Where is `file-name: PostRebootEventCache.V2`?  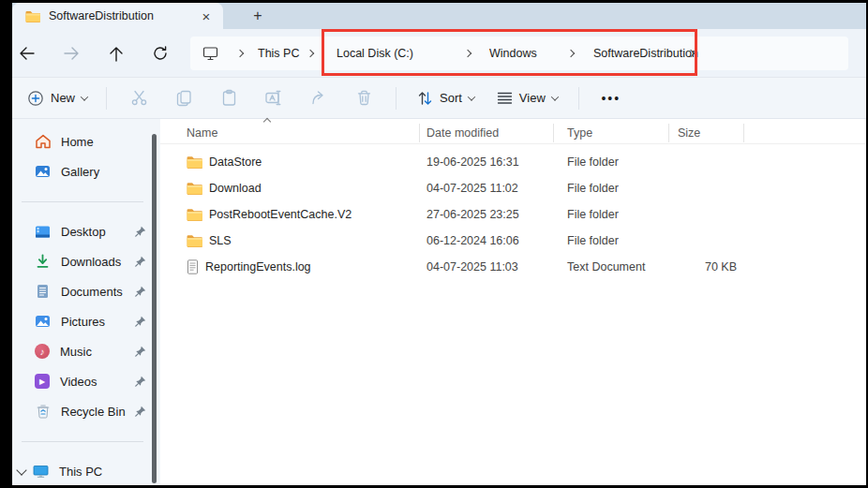
file-name: PostRebootEventCache.V2 is located at coordinates (280, 214).